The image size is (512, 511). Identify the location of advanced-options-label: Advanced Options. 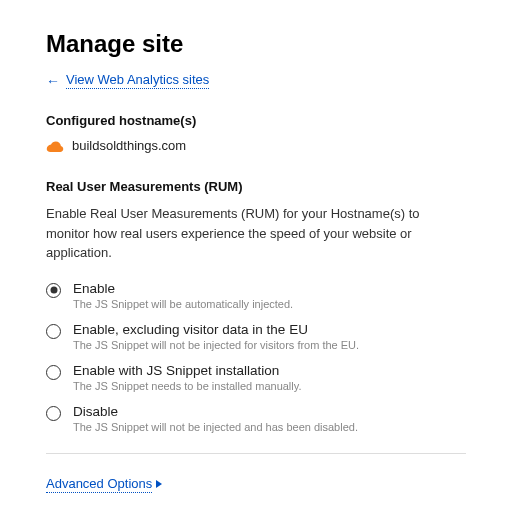
(99, 484).